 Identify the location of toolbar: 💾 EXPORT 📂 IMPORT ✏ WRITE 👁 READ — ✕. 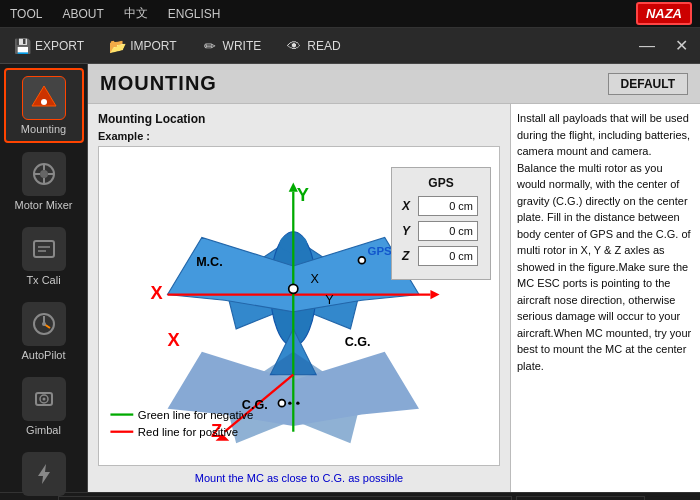
(350, 46).